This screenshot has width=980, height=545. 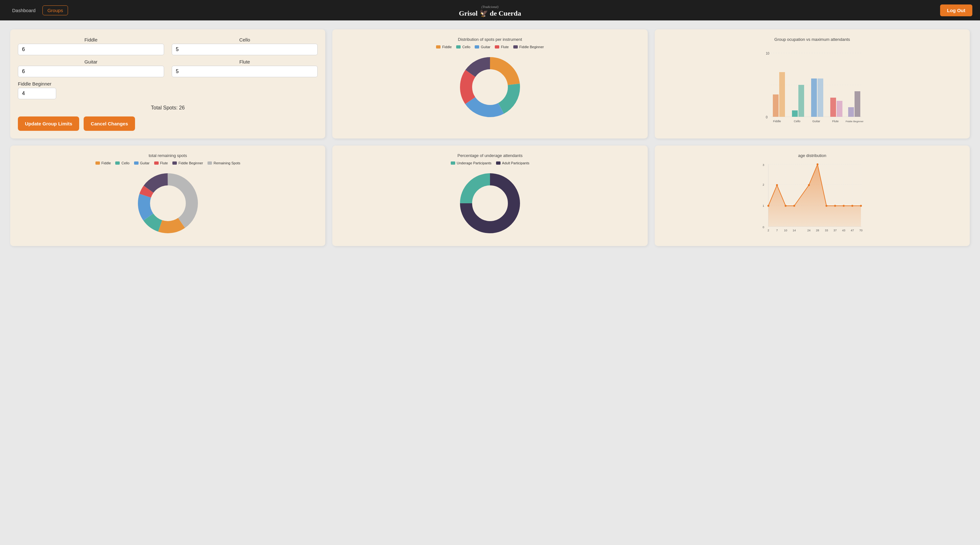 What do you see at coordinates (768, 53) in the screenshot?
I see `y-axis-10: 10` at bounding box center [768, 53].